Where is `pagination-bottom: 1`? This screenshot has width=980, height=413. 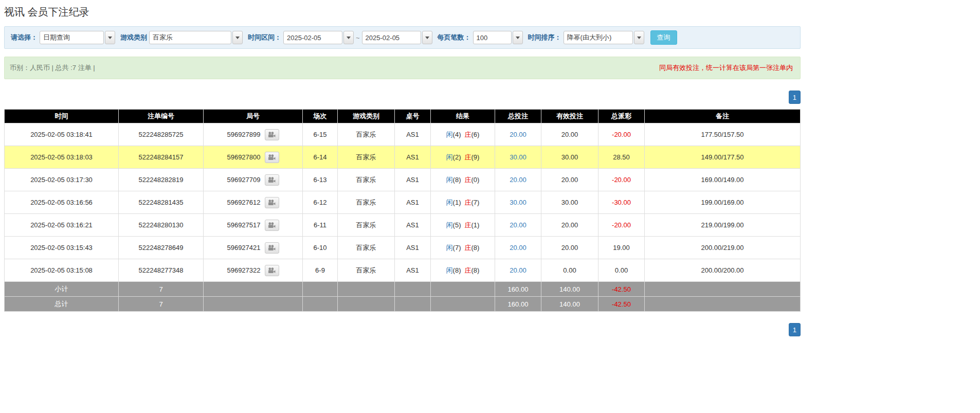
pagination-bottom: 1 is located at coordinates (402, 330).